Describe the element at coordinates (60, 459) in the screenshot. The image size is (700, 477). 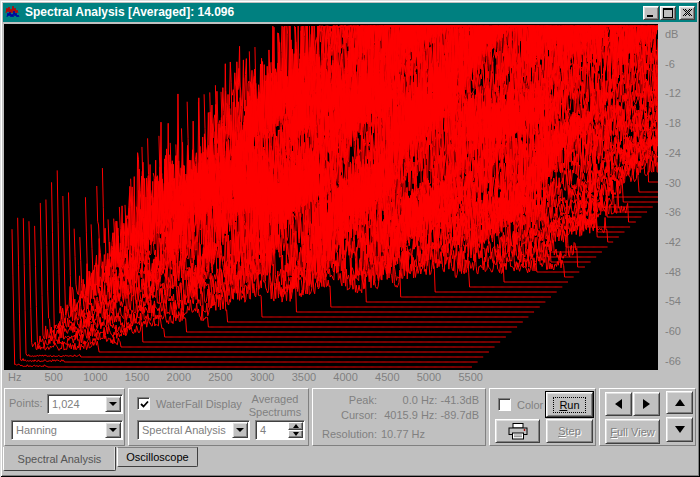
I see `tab-spectral-analysis: Spectral Analysis` at that location.